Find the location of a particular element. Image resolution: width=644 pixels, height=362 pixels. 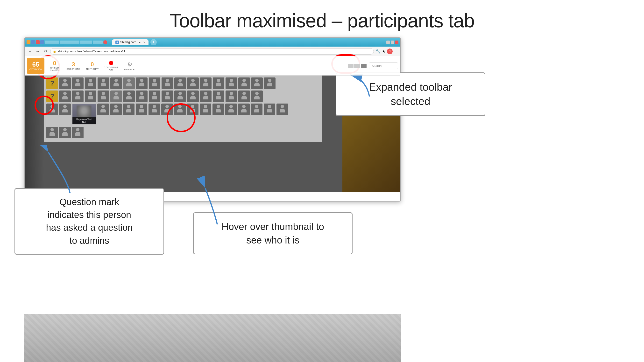

bookmark-icon: ★ is located at coordinates (384, 51).